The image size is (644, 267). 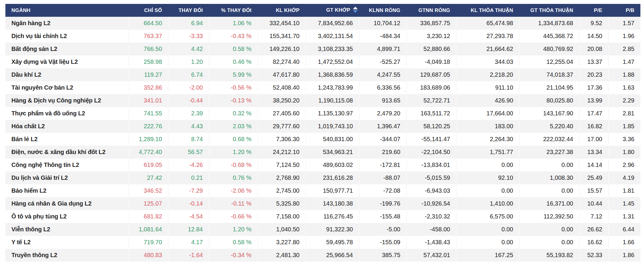 I want to click on table-row: Điện, nước & xăng dầu khí đốt L24,772.40…, so click(x=323, y=152).